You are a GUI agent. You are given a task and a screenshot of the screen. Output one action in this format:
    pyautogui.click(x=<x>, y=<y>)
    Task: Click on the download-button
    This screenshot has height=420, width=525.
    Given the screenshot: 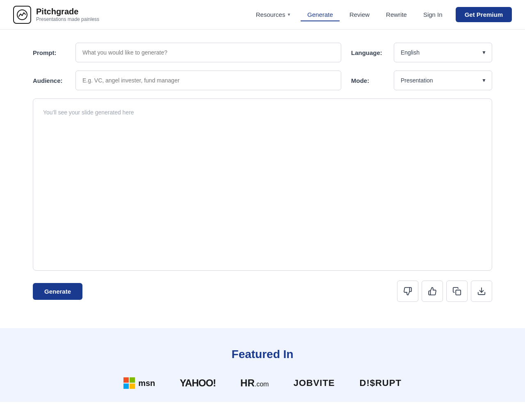 What is the action you would take?
    pyautogui.click(x=482, y=291)
    